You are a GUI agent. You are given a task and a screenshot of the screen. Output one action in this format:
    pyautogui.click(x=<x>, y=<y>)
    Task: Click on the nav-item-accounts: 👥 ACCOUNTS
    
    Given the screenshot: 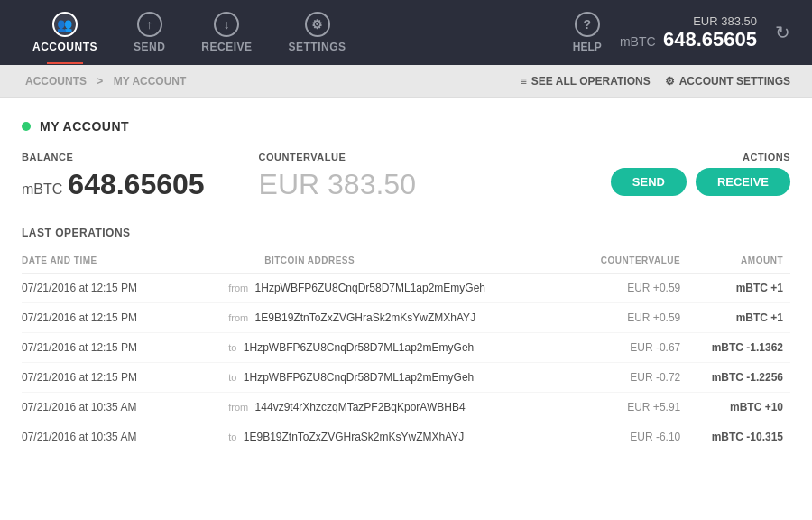 What is the action you would take?
    pyautogui.click(x=65, y=32)
    